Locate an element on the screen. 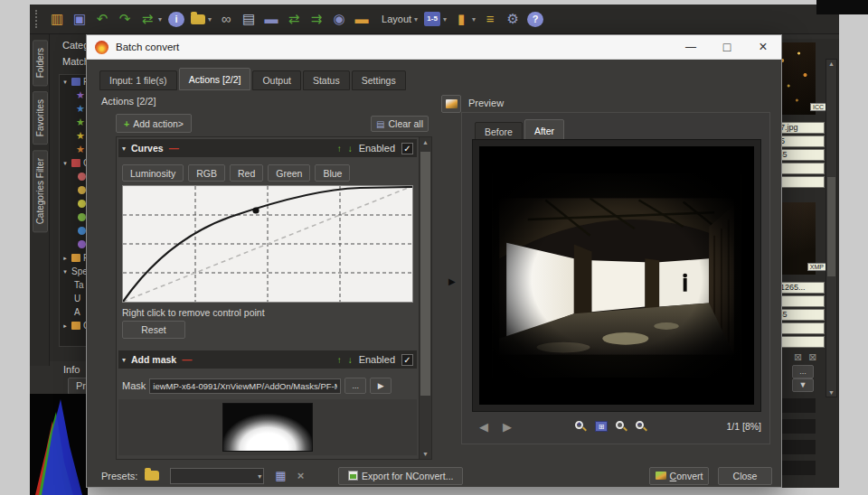  tab-input: Input: 1 file(s) is located at coordinates (138, 80).